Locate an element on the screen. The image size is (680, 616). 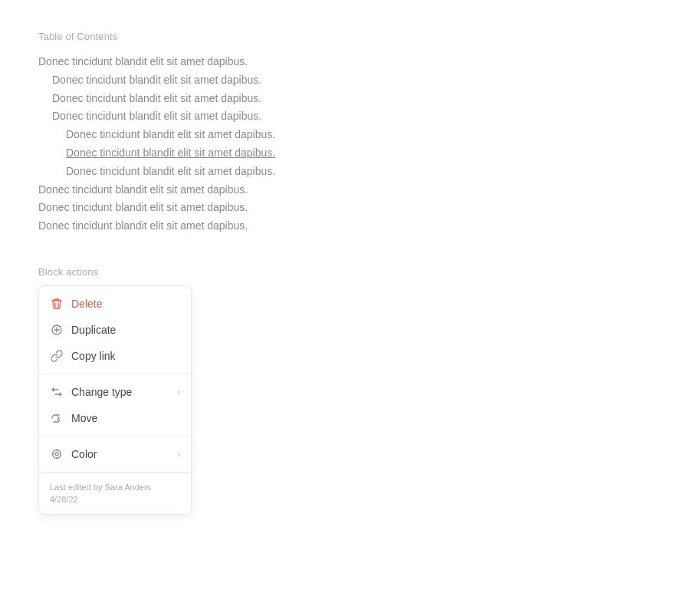
change-type-item: Change type › is located at coordinates (115, 392).